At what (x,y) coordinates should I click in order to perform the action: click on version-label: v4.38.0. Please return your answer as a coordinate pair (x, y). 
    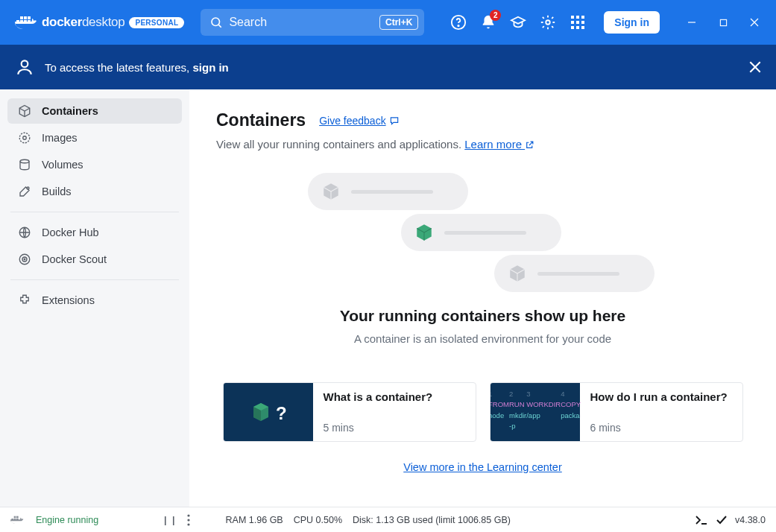
    Looking at the image, I should click on (750, 520).